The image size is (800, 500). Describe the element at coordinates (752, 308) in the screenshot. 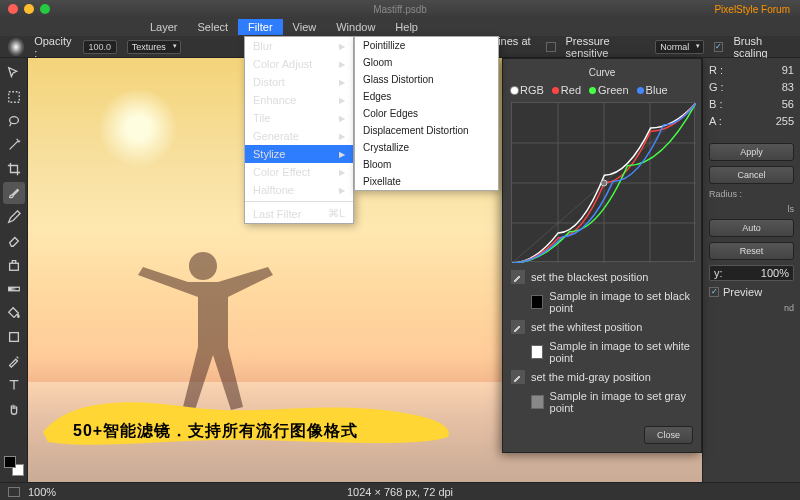

I see `panel-tab-nd: nd` at that location.